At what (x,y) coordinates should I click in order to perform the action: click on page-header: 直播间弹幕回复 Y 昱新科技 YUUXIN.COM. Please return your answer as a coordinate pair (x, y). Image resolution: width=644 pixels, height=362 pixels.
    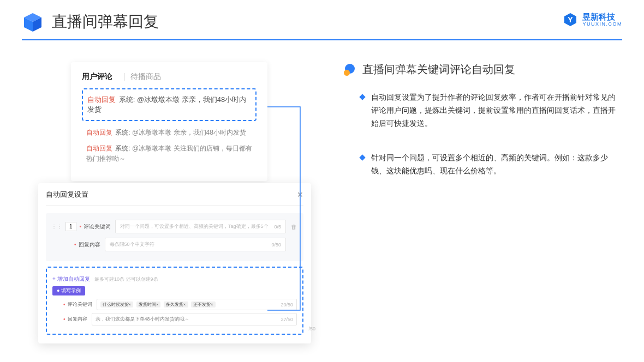
    Looking at the image, I should click on (322, 16).